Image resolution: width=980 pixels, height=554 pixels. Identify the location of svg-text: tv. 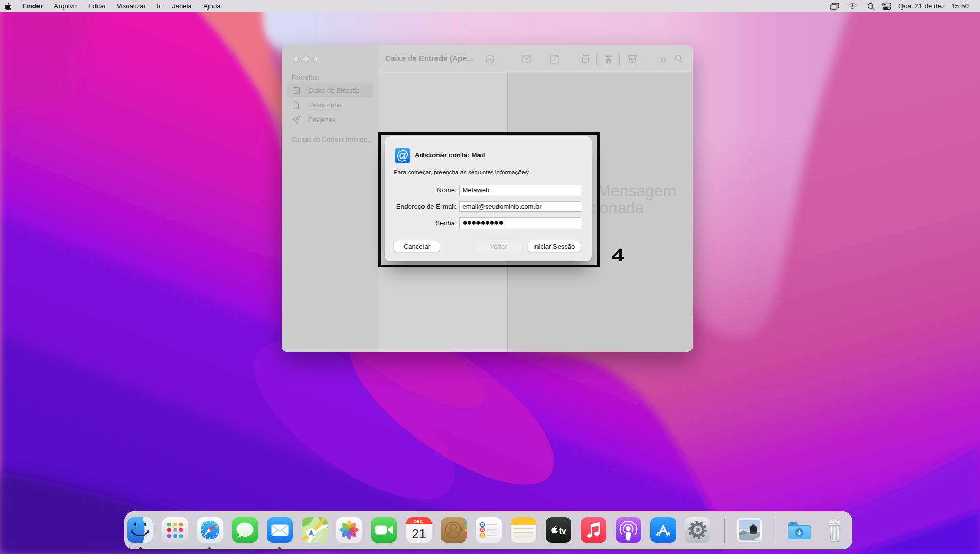
(562, 531).